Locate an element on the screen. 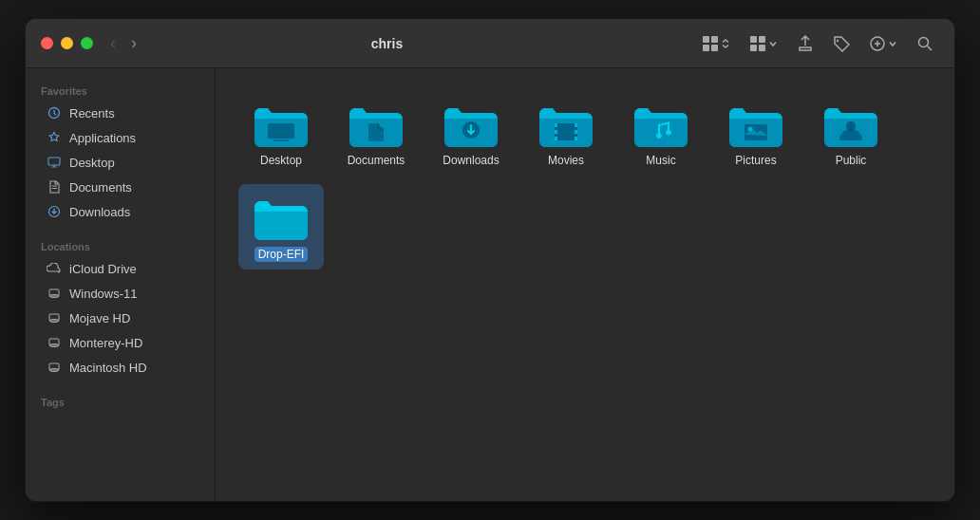 The width and height of the screenshot is (980, 520). monterey-disk-icon is located at coordinates (54, 343).